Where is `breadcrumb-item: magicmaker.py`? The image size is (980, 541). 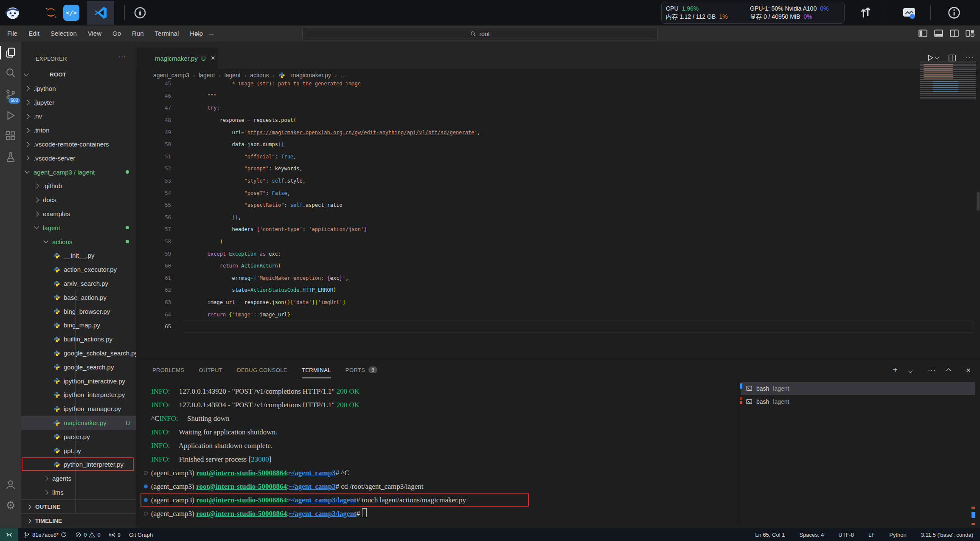 breadcrumb-item: magicmaker.py is located at coordinates (305, 75).